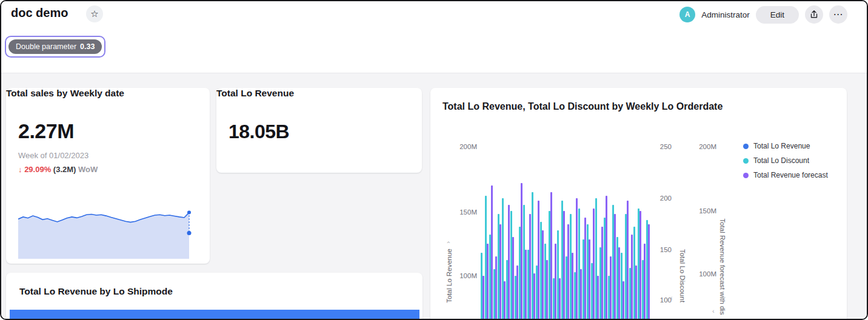 Image resolution: width=868 pixels, height=320 pixels. Describe the element at coordinates (782, 146) in the screenshot. I see `legend-label: Total Lo Revenue` at that location.